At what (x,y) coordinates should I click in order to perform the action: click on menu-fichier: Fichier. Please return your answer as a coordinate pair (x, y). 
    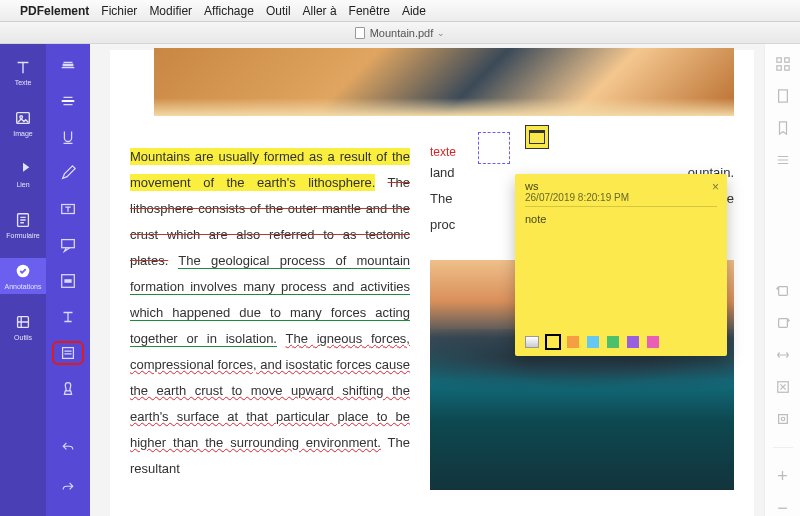
    Looking at the image, I should click on (119, 11).